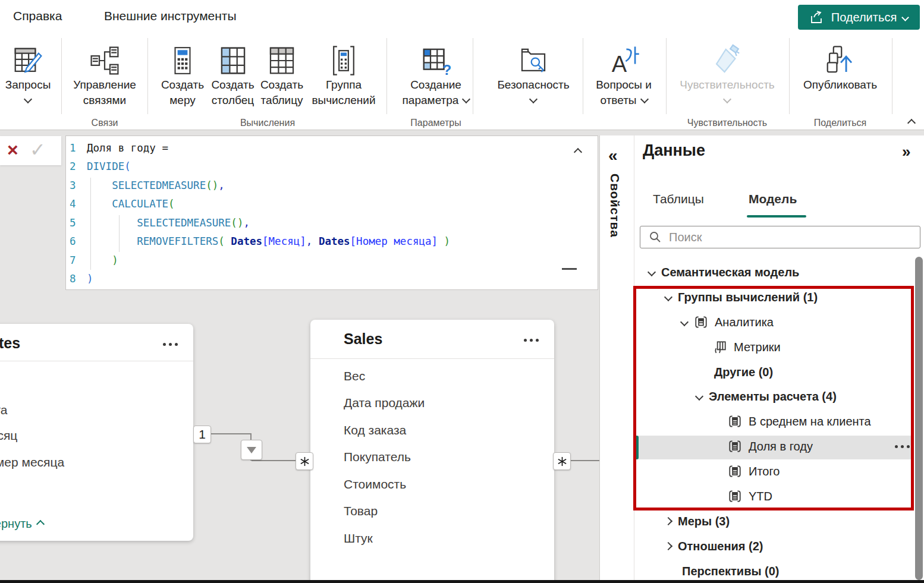 The height and width of the screenshot is (583, 924). Describe the element at coordinates (613, 156) in the screenshot. I see `collapse-properties-icon: «` at that location.